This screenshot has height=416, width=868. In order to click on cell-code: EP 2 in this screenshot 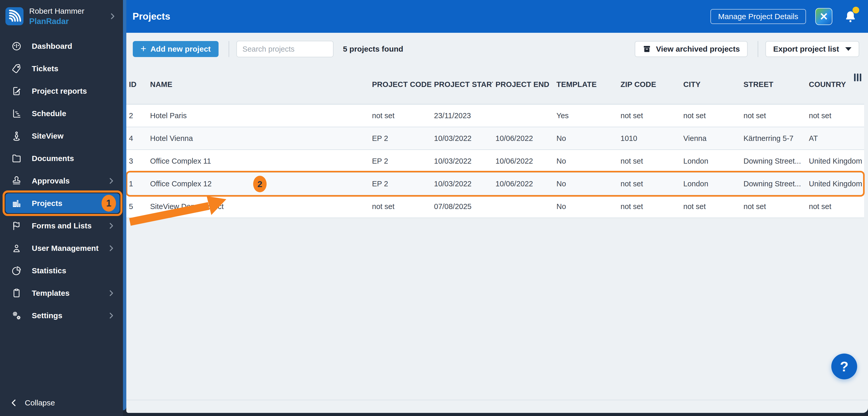, I will do `click(400, 184)`.